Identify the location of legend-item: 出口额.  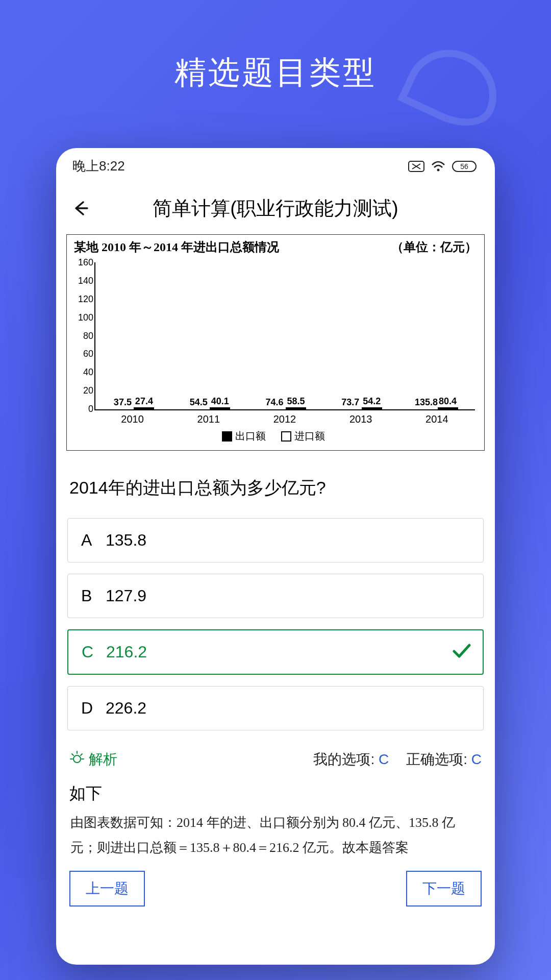
(244, 436).